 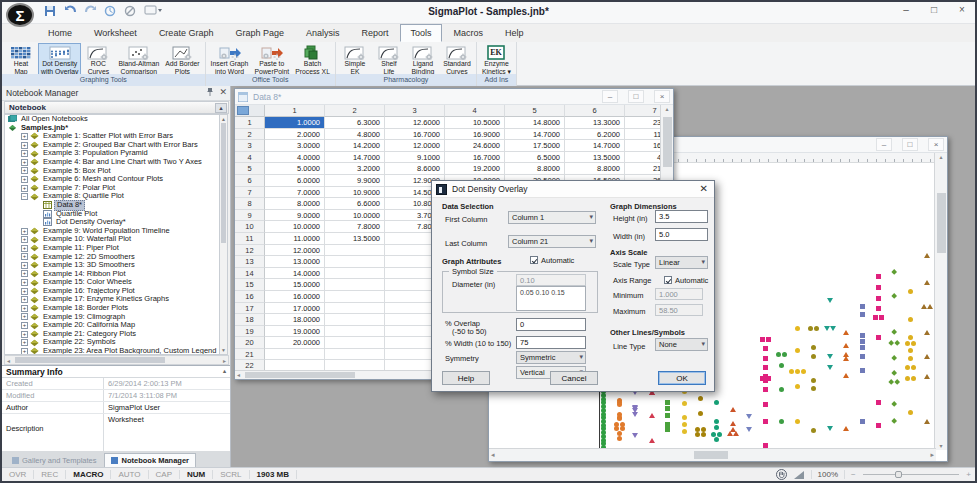 I want to click on cell-r10c1: 10.0000, so click(x=295, y=227).